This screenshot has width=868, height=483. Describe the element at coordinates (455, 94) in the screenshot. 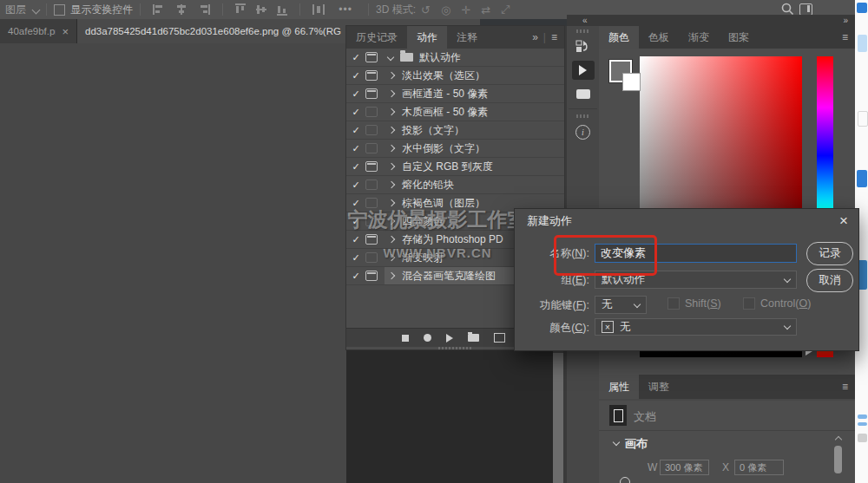

I see `action-row: ✓ 画框通道 - 50 像素` at that location.